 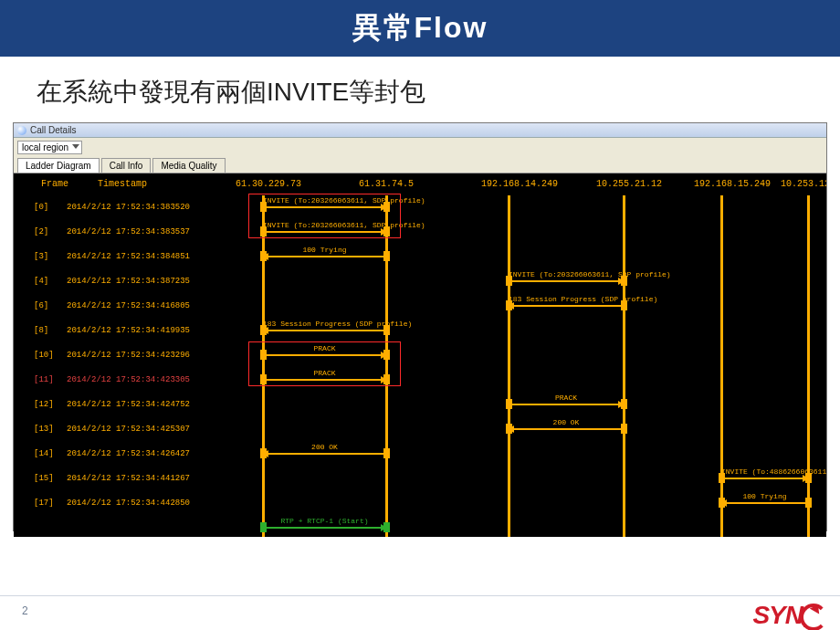 I want to click on message-label: PRACK, so click(x=566, y=398).